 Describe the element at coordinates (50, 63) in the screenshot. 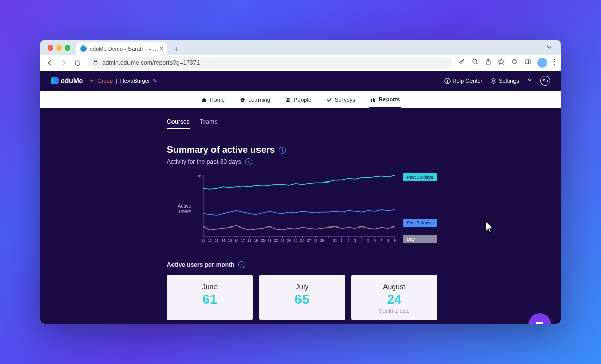

I see `back-button` at that location.